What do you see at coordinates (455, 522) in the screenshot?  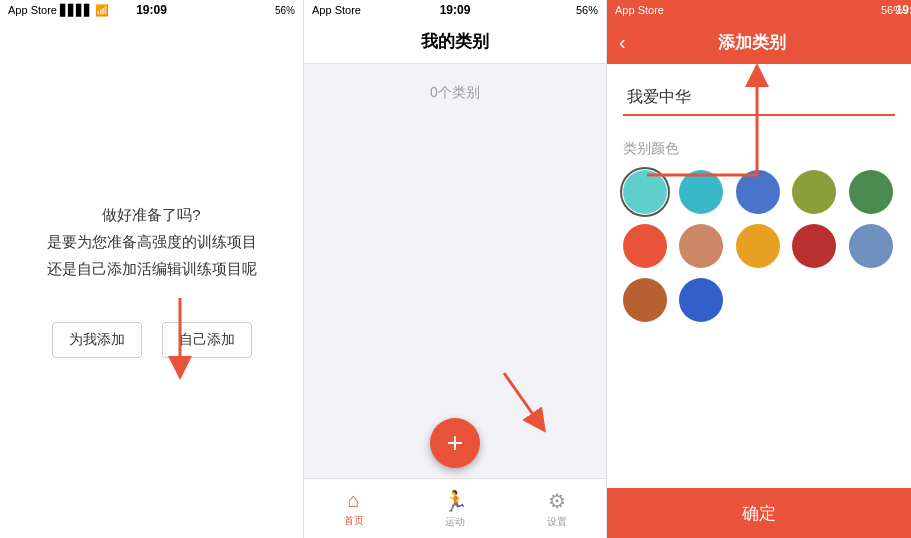 I see `tab-exercise-label: 运动` at bounding box center [455, 522].